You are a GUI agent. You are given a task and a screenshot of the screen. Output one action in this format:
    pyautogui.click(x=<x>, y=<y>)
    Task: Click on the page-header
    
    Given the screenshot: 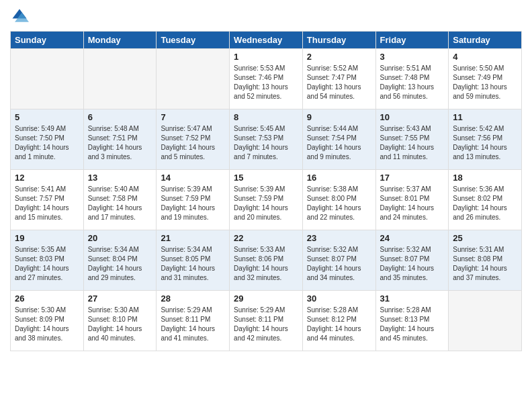 What is the action you would take?
    pyautogui.click(x=266, y=16)
    